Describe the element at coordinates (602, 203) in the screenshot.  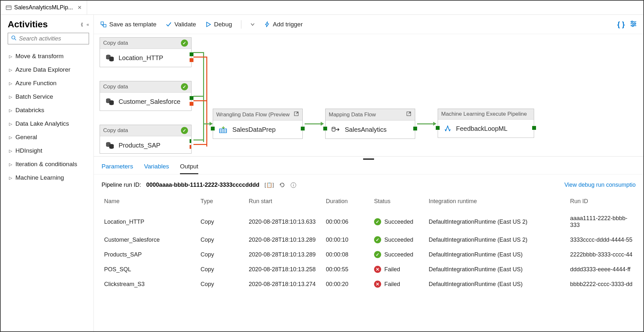
I see `th-runid: Run ID` at that location.